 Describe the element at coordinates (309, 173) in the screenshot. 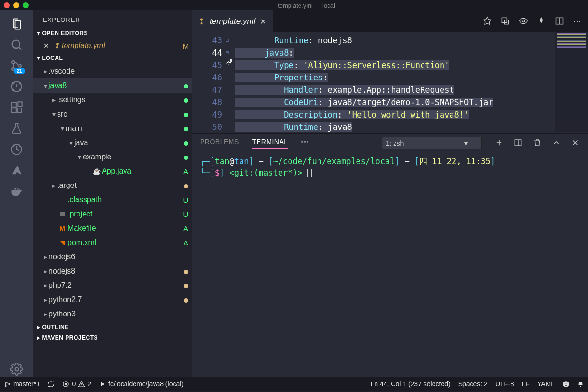

I see `terminal-cursor` at that location.